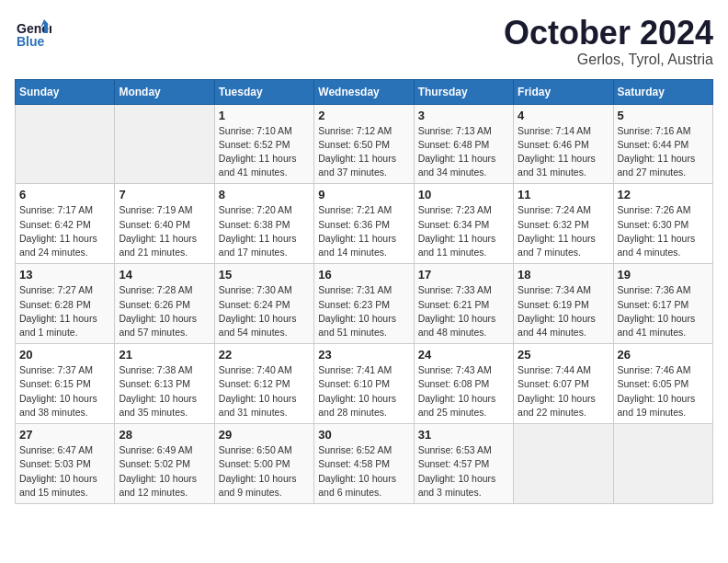 Image resolution: width=728 pixels, height=563 pixels. Describe the element at coordinates (64, 274) in the screenshot. I see `day-number: 13` at that location.